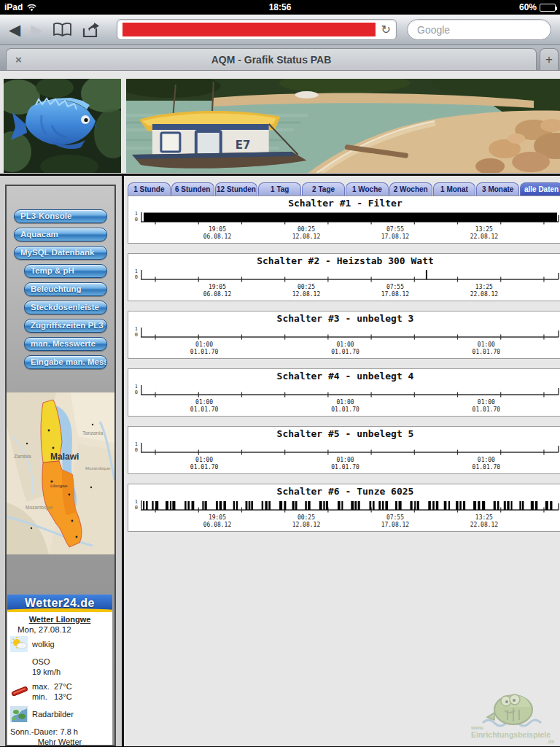 Image resolution: width=560 pixels, height=747 pixels. What do you see at coordinates (47, 662) in the screenshot?
I see `wind-direction: OSO` at bounding box center [47, 662].